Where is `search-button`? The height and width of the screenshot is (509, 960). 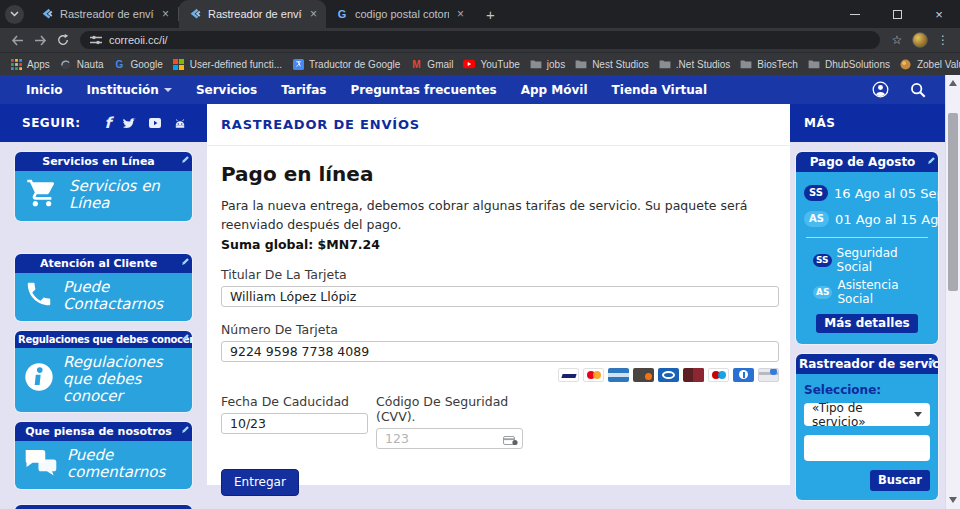 search-button is located at coordinates (918, 90).